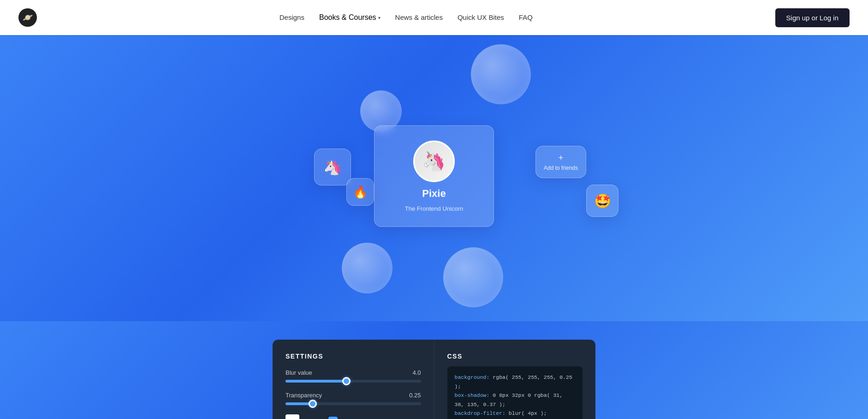 The width and height of the screenshot is (868, 419). I want to click on fire-emoji: 🔥, so click(360, 192).